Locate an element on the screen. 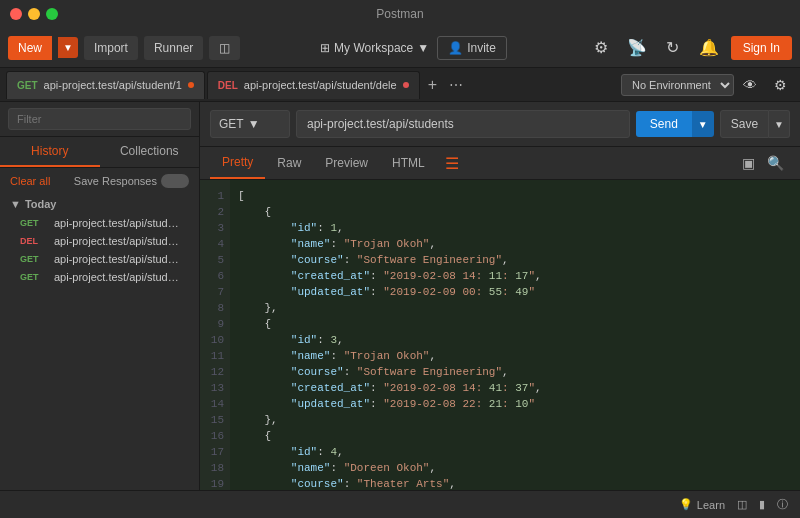 The image size is (800, 518). tab-method-del: DEL is located at coordinates (228, 86).